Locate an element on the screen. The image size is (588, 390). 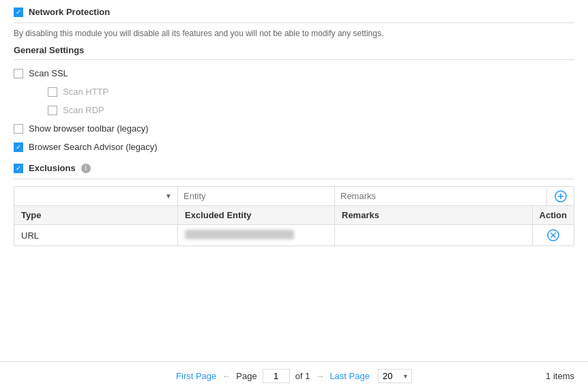
browser-search-advisor-row: Browser Search Advisor (legacy) is located at coordinates (294, 147).